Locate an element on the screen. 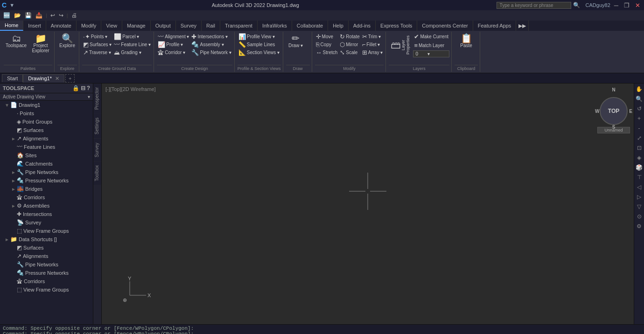 Image resolution: width=644 pixels, height=334 pixels. tab-modify: Modify is located at coordinates (89, 26).